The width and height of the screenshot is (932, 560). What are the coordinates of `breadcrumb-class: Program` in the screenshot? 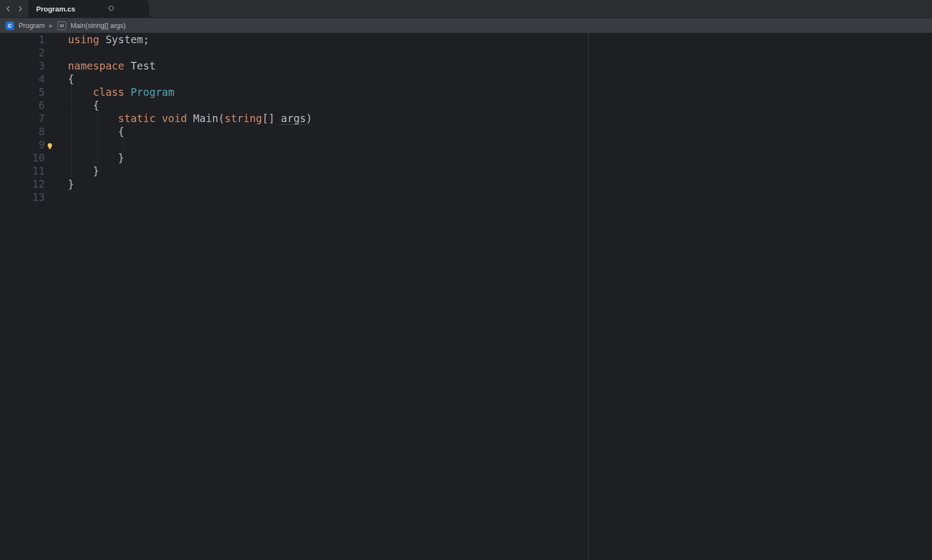 It's located at (32, 26).